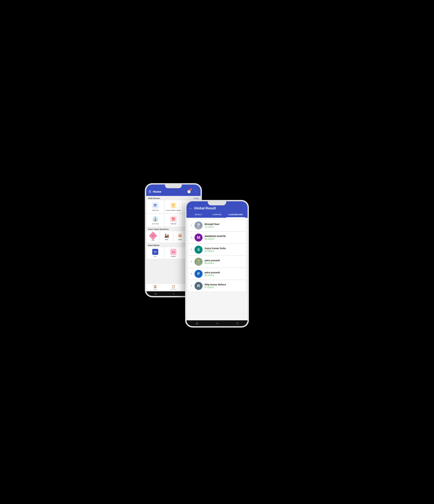 The width and height of the screenshot is (434, 504). Describe the element at coordinates (191, 286) in the screenshot. I see `lb-rank-5: 5` at that location.